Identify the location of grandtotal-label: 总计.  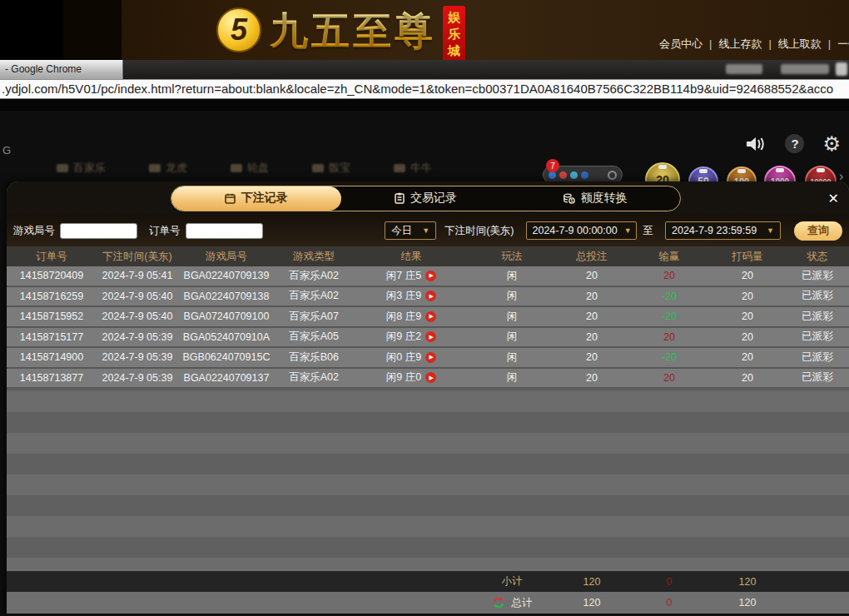
(523, 603).